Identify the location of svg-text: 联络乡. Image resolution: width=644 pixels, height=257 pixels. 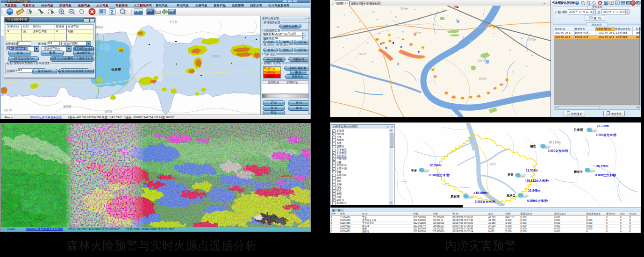
(481, 61).